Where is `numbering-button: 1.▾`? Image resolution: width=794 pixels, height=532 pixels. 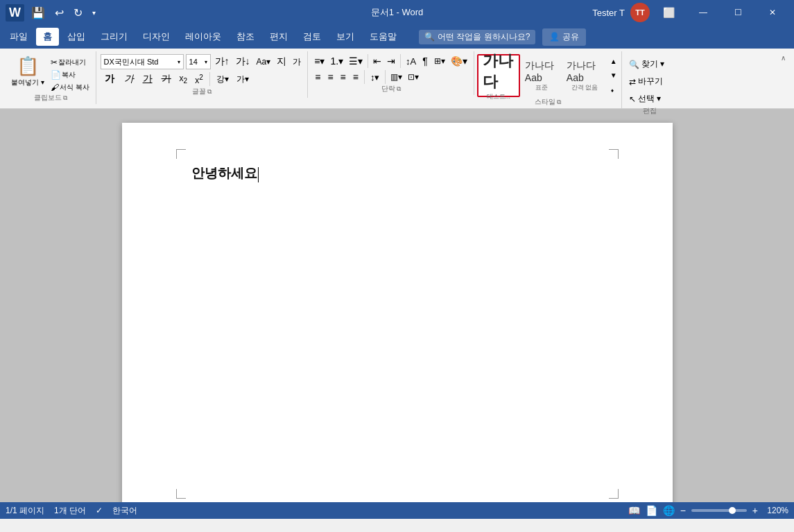
numbering-button: 1.▾ is located at coordinates (337, 61).